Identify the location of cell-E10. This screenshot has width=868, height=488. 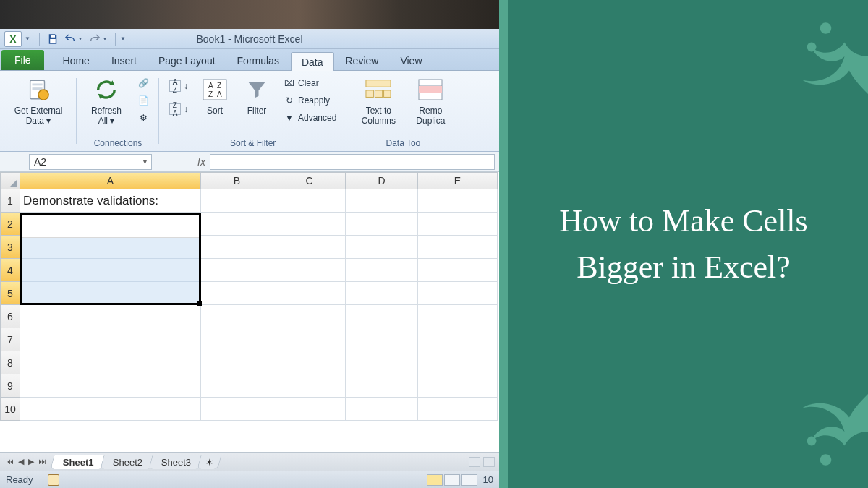
(458, 409).